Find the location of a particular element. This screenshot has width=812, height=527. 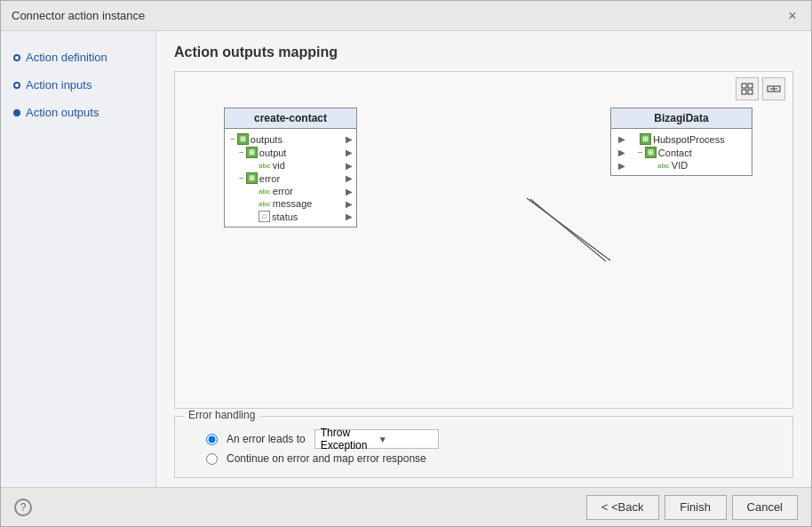

sidebar-label-3: Action outputs is located at coordinates (62, 112).